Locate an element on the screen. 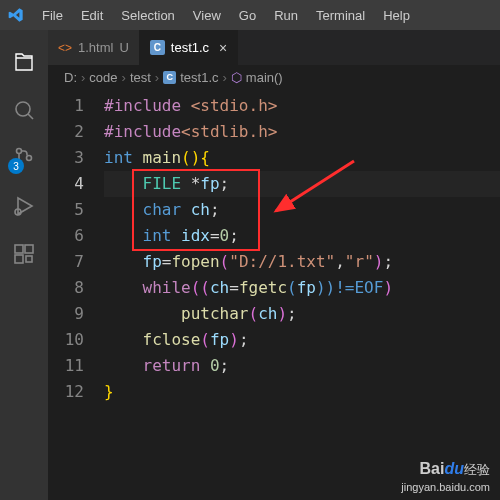  line-number: 1 is located at coordinates (66, 106).